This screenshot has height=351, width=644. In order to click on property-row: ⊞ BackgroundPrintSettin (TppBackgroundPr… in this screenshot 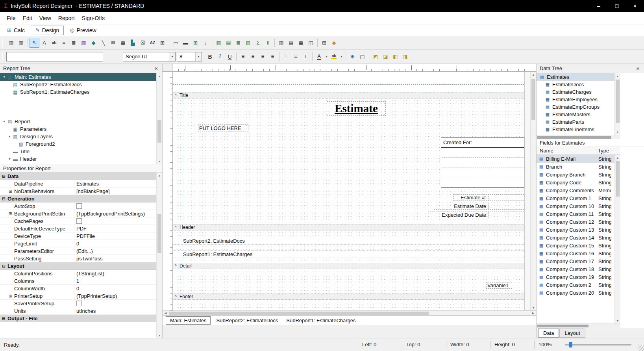, I will do `click(78, 214)`.